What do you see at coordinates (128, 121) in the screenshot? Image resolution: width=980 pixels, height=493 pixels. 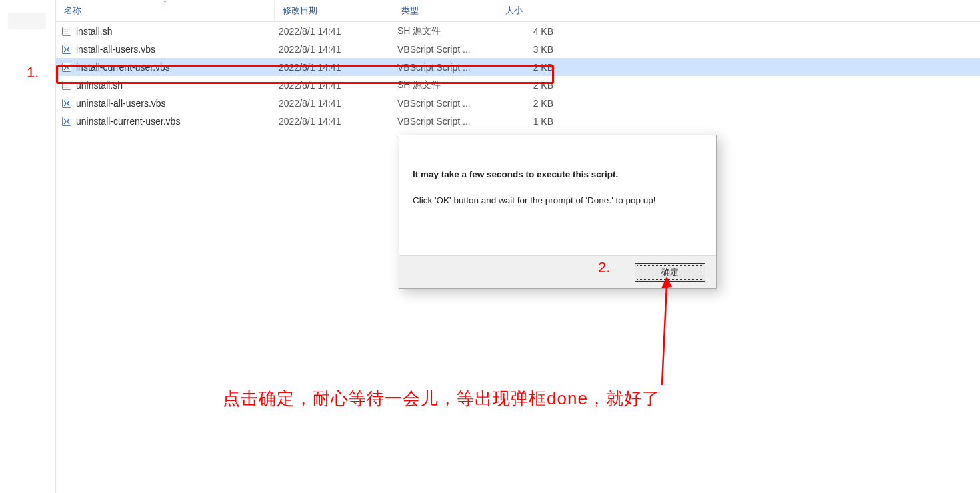 I see `file-name-label: uninstall-current-user.vbs` at bounding box center [128, 121].